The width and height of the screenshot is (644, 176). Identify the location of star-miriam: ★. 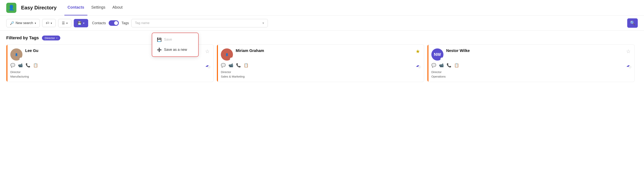
(418, 52).